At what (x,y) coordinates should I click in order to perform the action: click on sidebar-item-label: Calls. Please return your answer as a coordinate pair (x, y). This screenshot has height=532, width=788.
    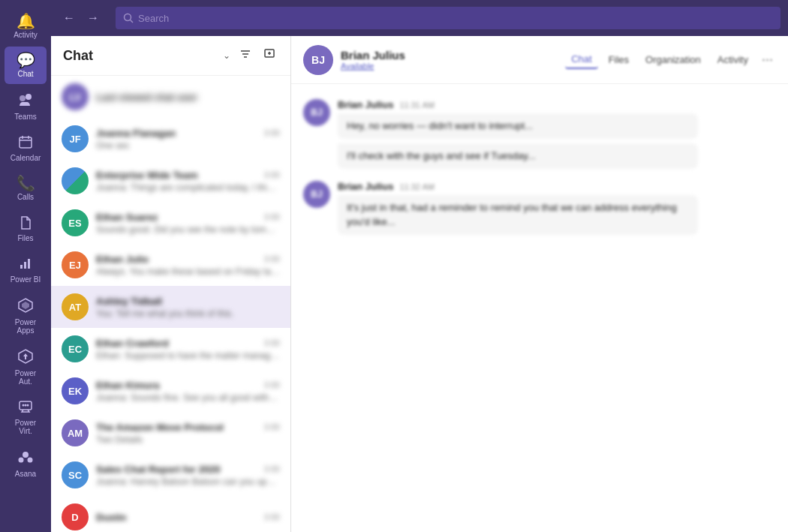
    Looking at the image, I should click on (26, 197).